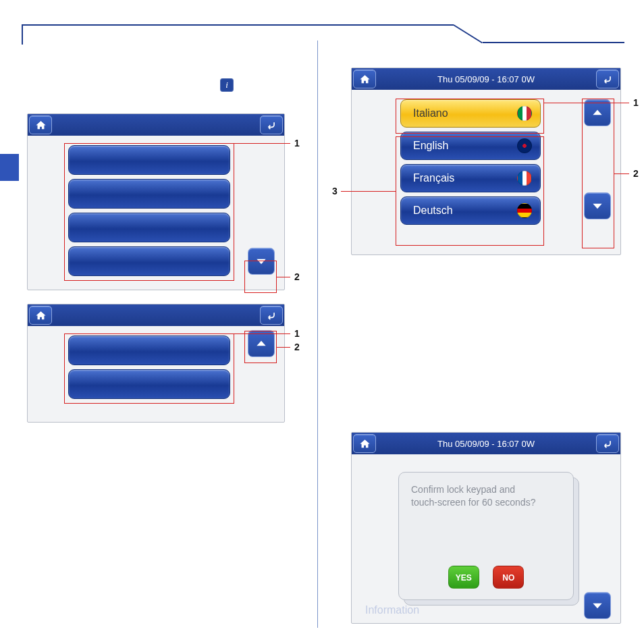 This screenshot has width=644, height=644. I want to click on yes-button: YES, so click(464, 577).